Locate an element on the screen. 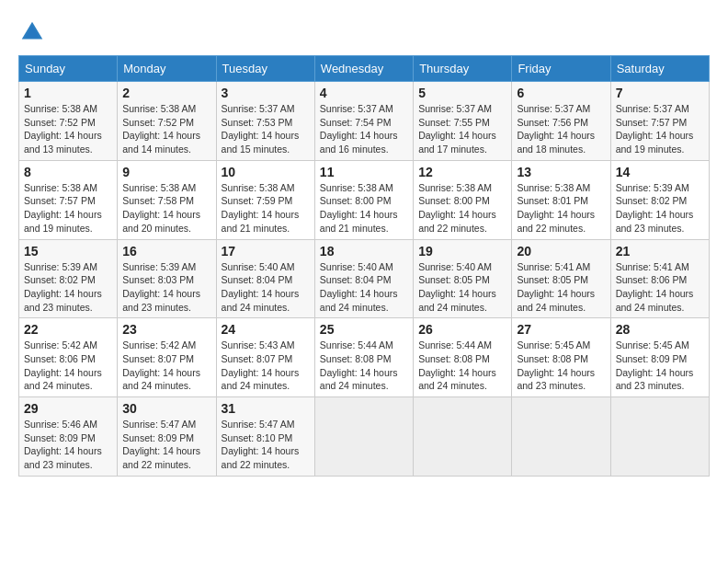  day-cell-28: 28Sunrise: 5:45 AM Sunset: 8:09 PM Dayli… is located at coordinates (660, 358).